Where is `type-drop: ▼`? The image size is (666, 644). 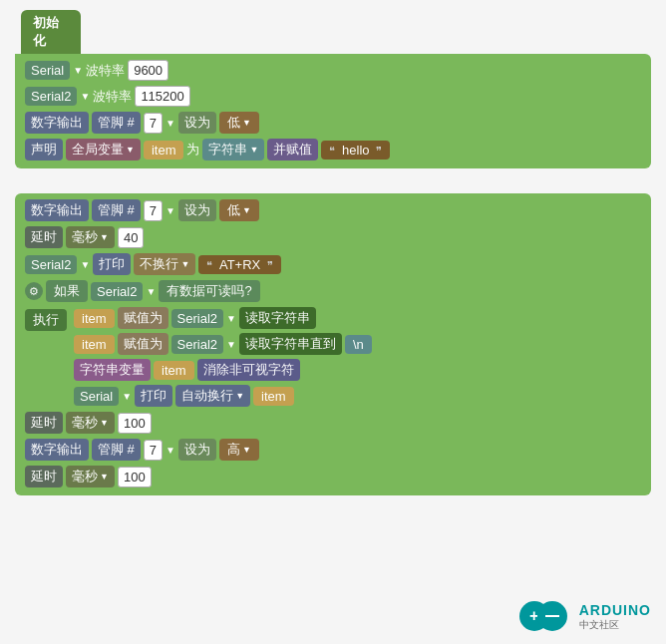
type-drop: ▼ is located at coordinates (253, 150).